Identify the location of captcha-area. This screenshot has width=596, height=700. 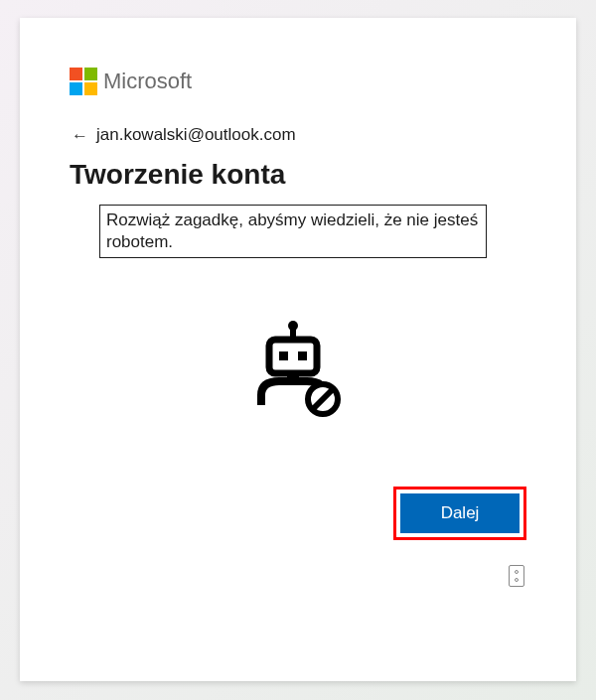
(298, 372).